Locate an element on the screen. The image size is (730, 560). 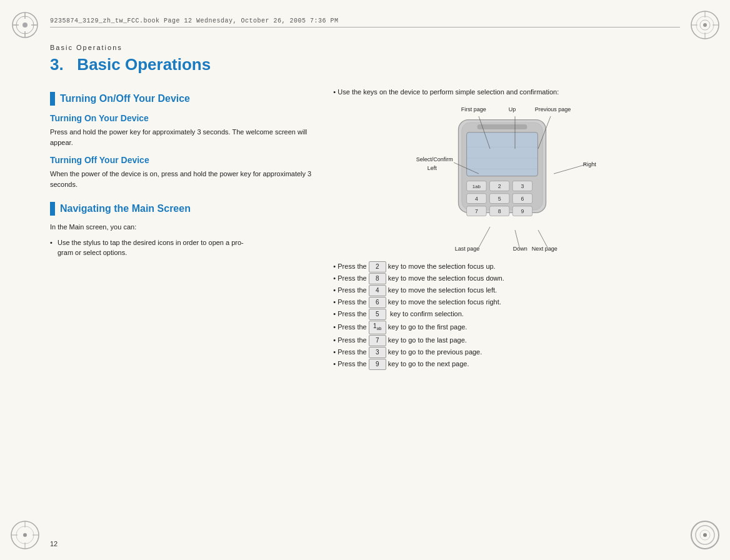
header-bar: 9235874_3129_zh_tw_FCC.book Page 12 Wedn… is located at coordinates (365, 22).